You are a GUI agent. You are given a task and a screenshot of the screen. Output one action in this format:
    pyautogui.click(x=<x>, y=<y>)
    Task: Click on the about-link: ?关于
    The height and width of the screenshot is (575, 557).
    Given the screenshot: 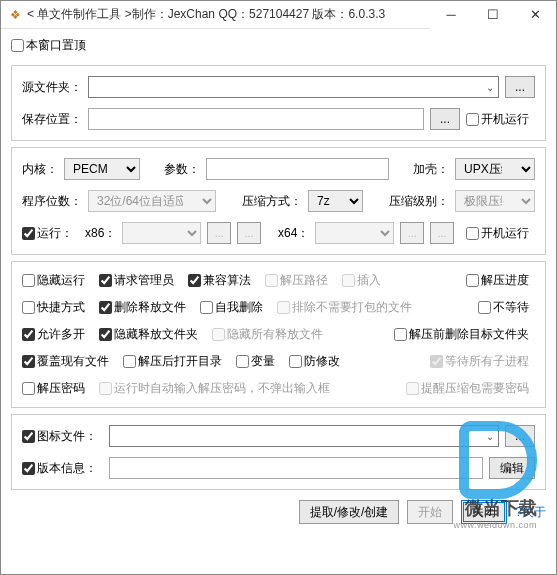 What is the action you would take?
    pyautogui.click(x=530, y=512)
    